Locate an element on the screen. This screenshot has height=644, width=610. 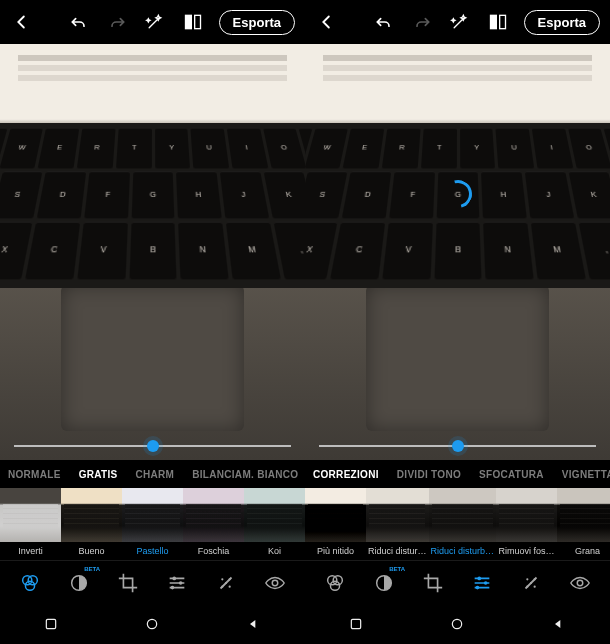
category-tab: VIGNETTATURA is located at coordinates (586, 474).